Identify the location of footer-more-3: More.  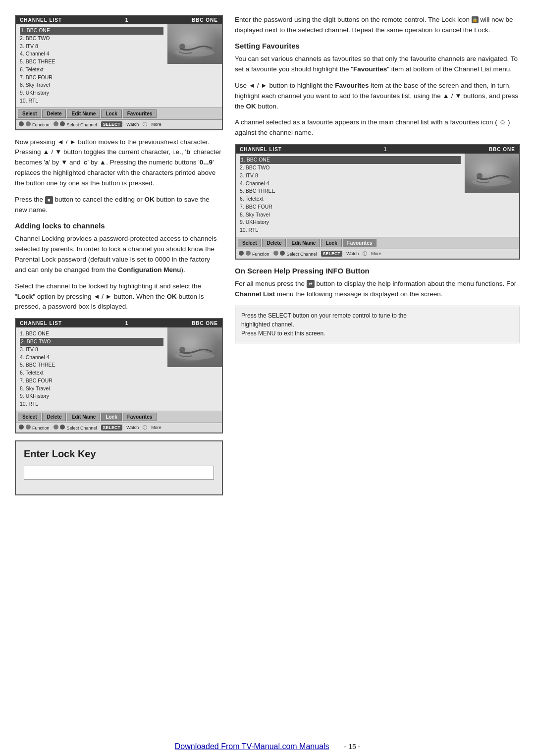
(376, 254).